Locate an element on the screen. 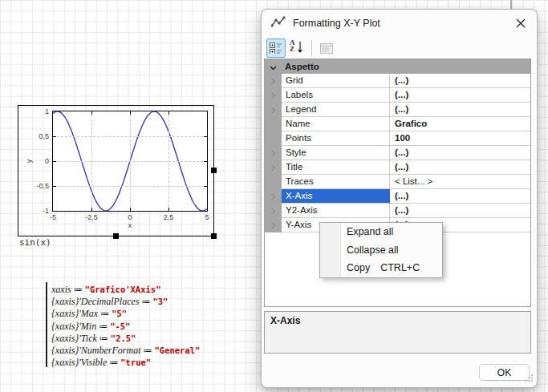 The image size is (548, 392). x-tick-label: 0 is located at coordinates (130, 217).